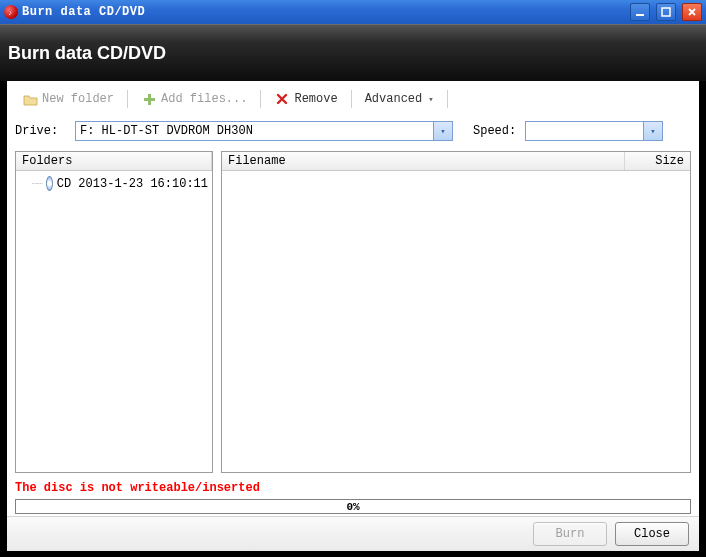 The width and height of the screenshot is (706, 557). Describe the element at coordinates (652, 534) in the screenshot. I see `close-dialog-button: Close` at that location.